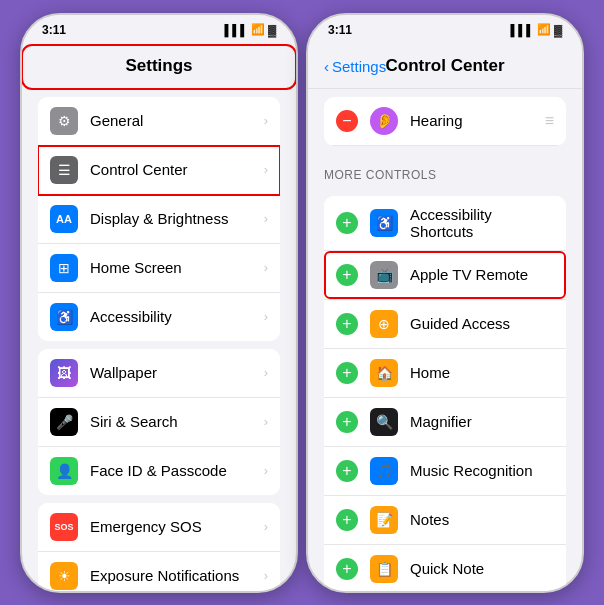 This screenshot has height=605, width=604. I want to click on home-screen-icon: ⊞, so click(64, 268).